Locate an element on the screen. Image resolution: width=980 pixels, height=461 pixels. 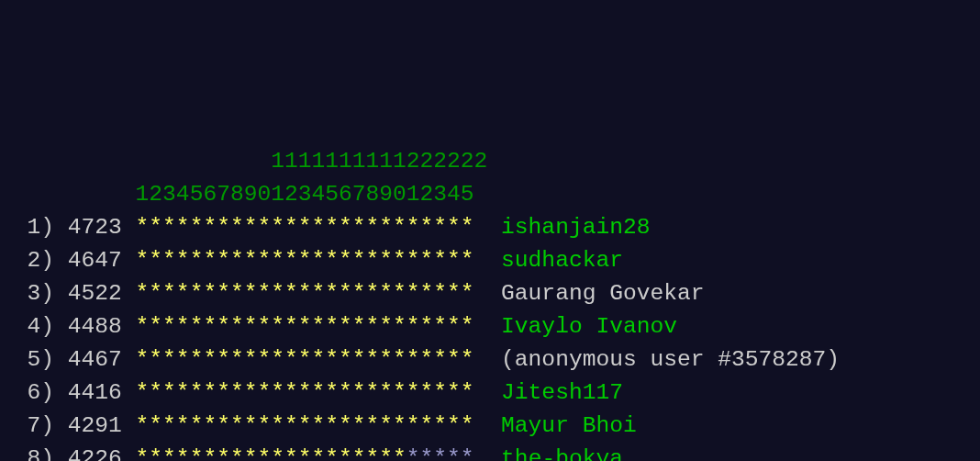
header-ones-row: 1234567890123456789012345 is located at coordinates (490, 195).